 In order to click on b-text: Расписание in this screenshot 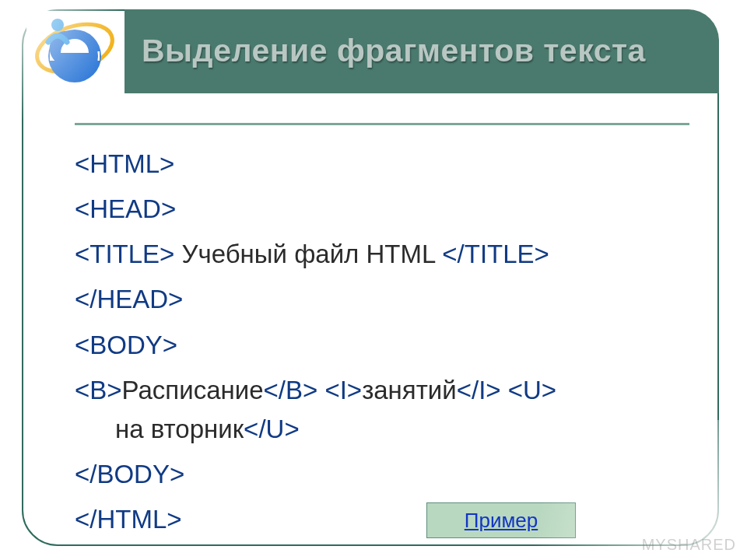, I will do `click(193, 390)`.